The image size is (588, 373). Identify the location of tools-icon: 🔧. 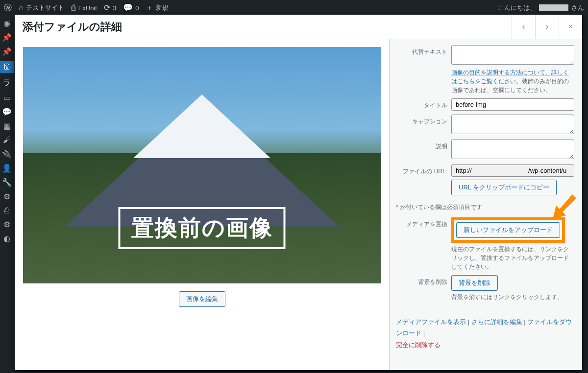
(7, 182).